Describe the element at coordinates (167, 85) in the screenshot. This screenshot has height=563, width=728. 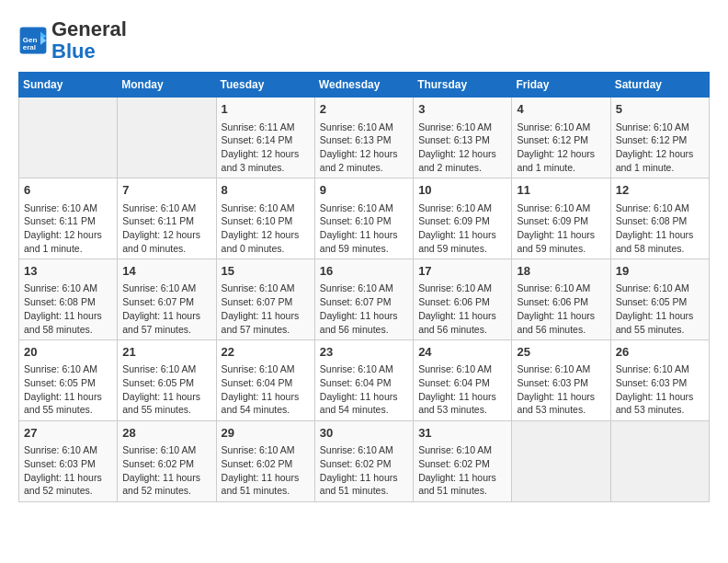
I see `day-header-monday: Monday` at that location.